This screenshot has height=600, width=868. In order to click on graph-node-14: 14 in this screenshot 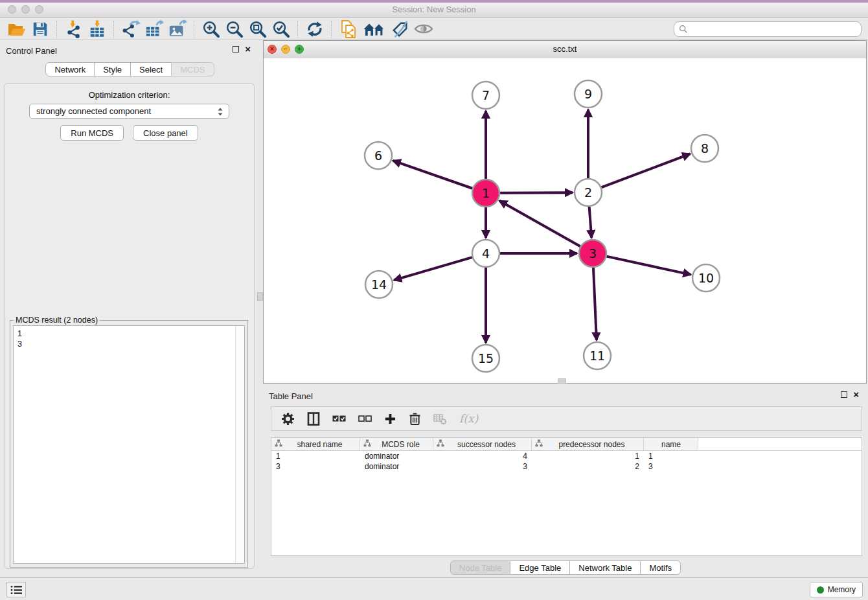, I will do `click(379, 284)`.